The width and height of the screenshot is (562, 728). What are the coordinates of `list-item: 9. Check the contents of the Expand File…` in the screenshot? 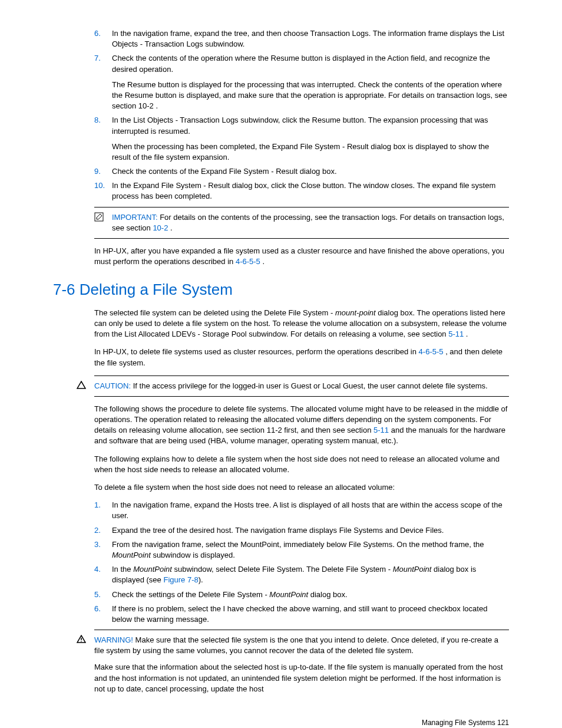 It's located at (302, 172).